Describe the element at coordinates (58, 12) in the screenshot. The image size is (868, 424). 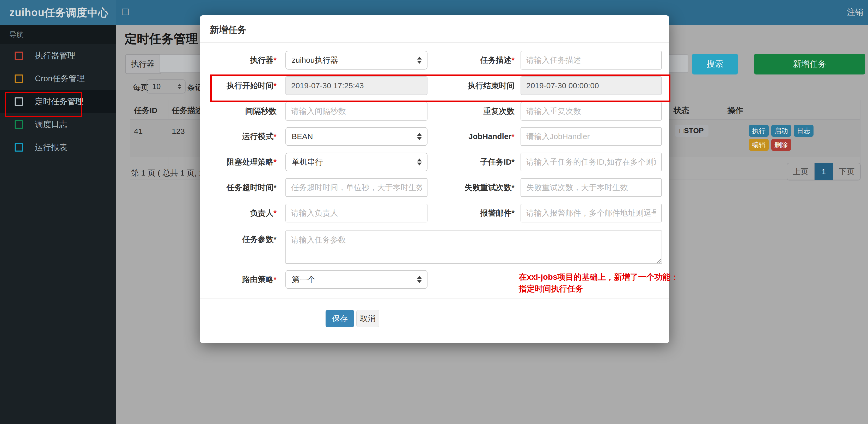
I see `app-logo: zuihou任务调度中心` at that location.